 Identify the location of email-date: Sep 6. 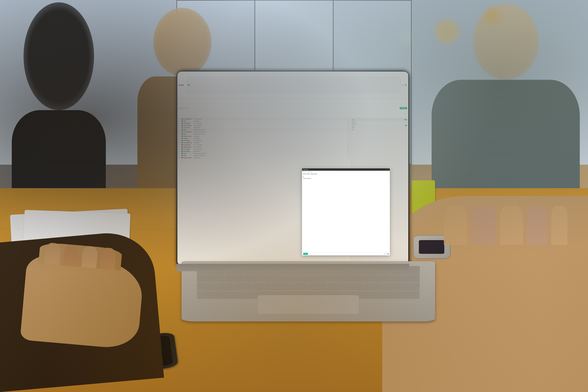
(347, 142).